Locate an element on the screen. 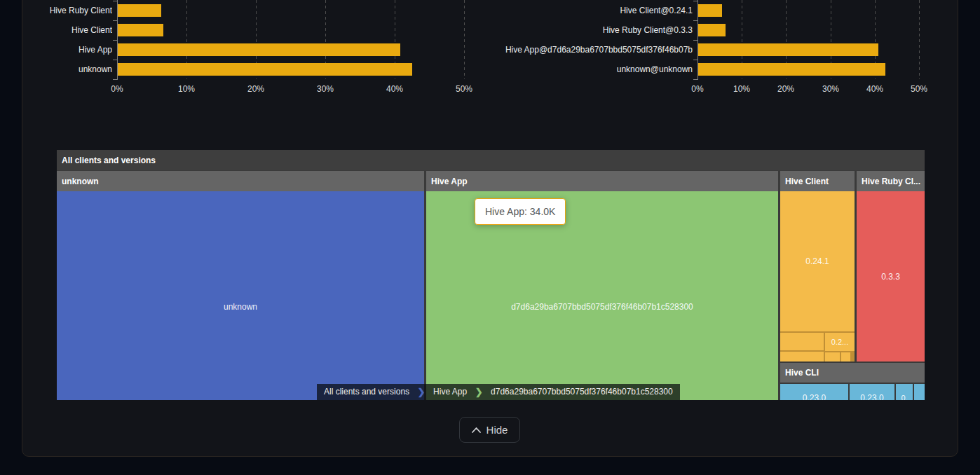 The width and height of the screenshot is (980, 475). tooltip-text: Hive App: 34.0K is located at coordinates (520, 212).